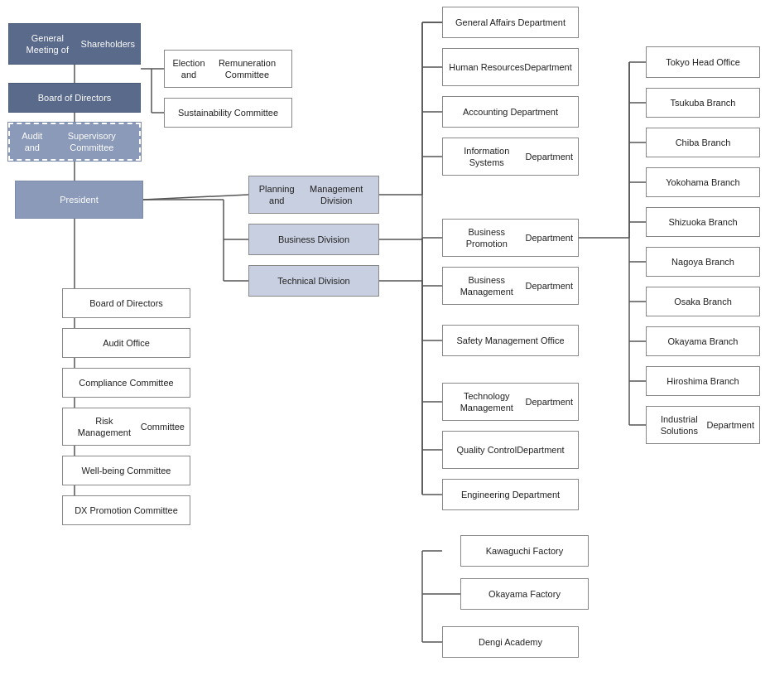 Image resolution: width=770 pixels, height=700 pixels. Describe the element at coordinates (510, 22) in the screenshot. I see `general-affairs-box: General Affairs Department` at that location.